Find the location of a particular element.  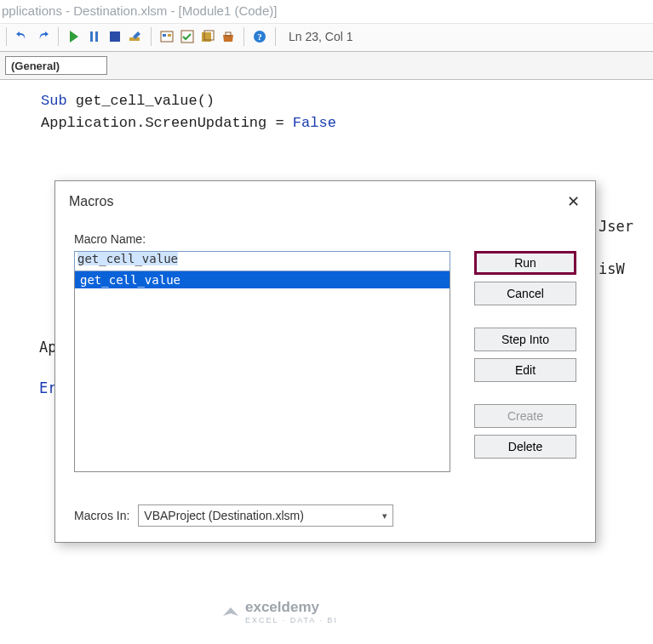

stop-icon is located at coordinates (115, 37).